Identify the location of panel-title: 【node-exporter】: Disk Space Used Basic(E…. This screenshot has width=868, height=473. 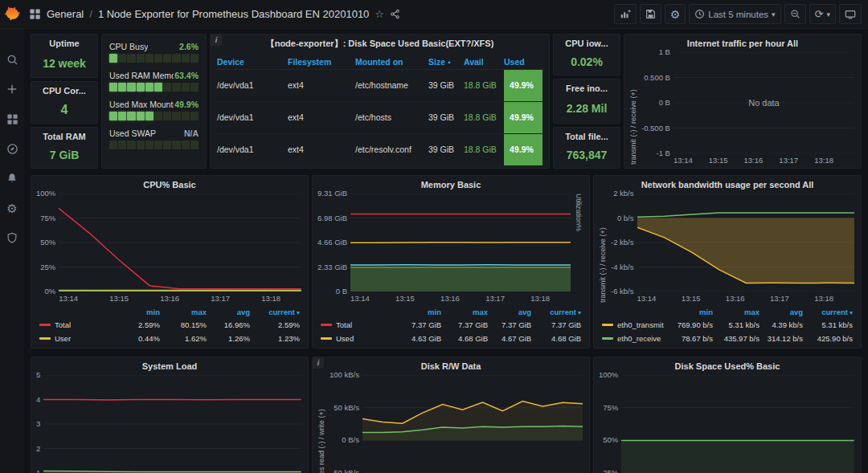
(379, 43).